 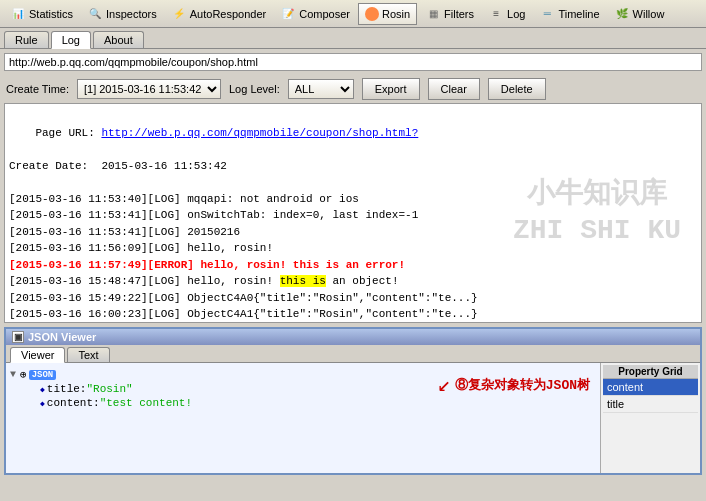 What do you see at coordinates (450, 14) in the screenshot?
I see `toolbar-btn-filters: ▦ Filters` at bounding box center [450, 14].